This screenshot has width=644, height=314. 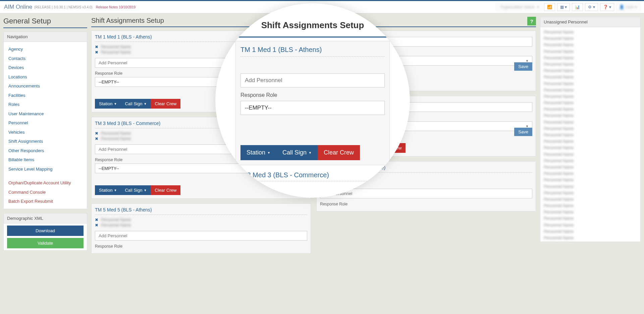 I want to click on nav-header: Navigation, so click(x=45, y=37).